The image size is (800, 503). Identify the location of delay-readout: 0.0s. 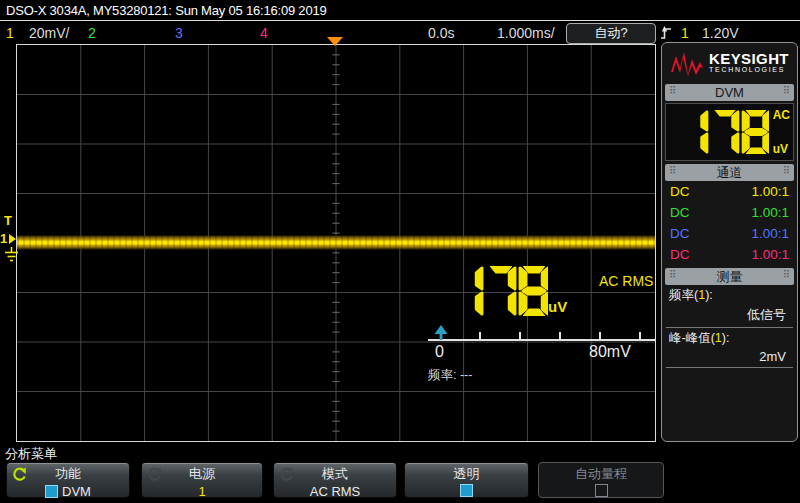
(441, 33).